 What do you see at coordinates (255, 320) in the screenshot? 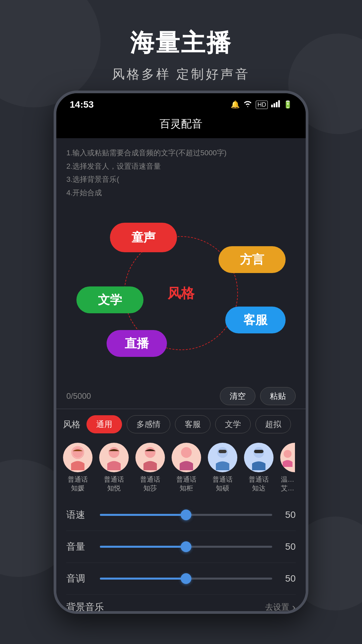
I see `kefu-label: 客服` at bounding box center [255, 320].